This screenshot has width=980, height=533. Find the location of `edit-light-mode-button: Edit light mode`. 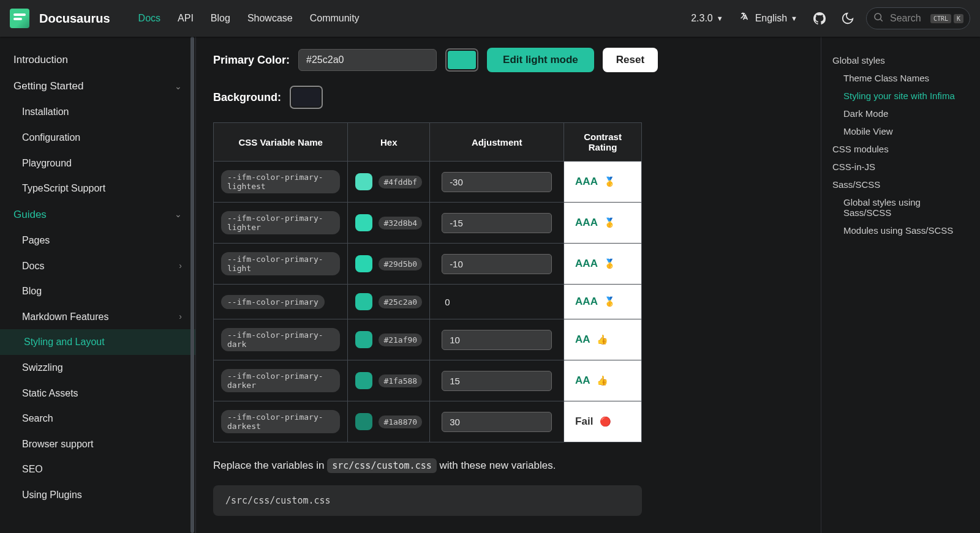

edit-light-mode-button: Edit light mode is located at coordinates (540, 60).